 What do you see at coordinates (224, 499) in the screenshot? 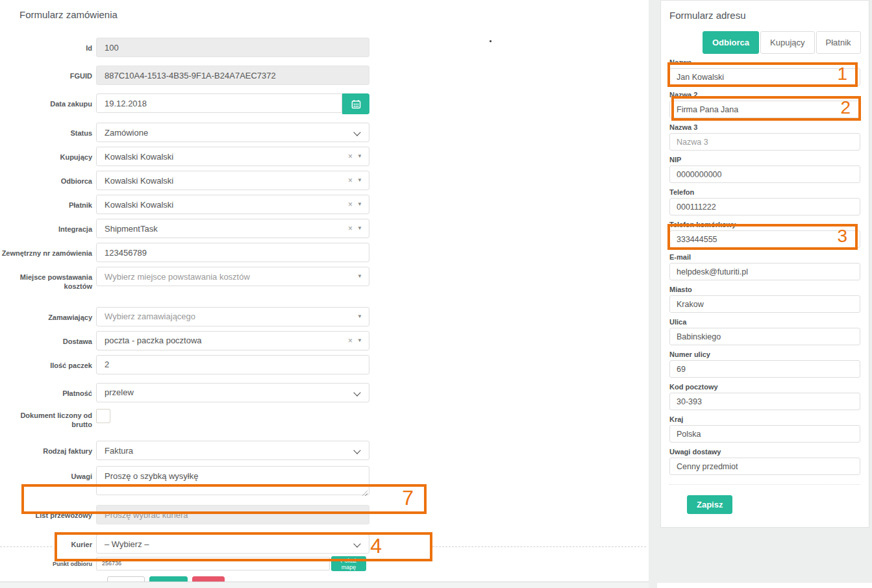
I see `annotation-box-7: 7` at bounding box center [224, 499].